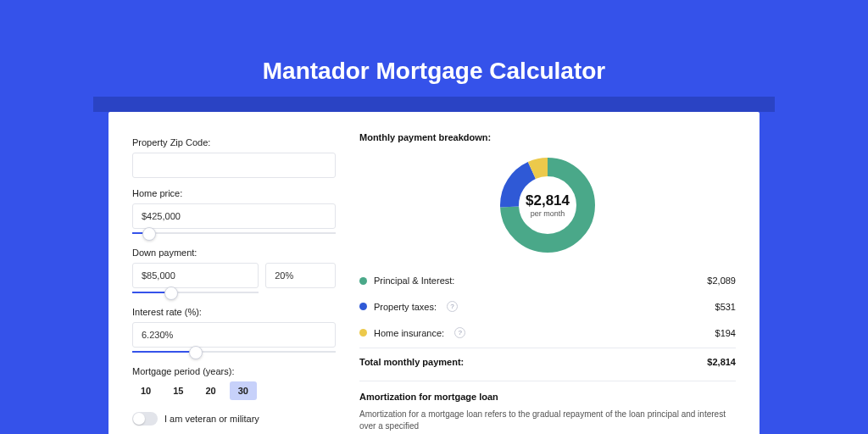 The image size is (868, 434). I want to click on legend-label: Principal & Interest:, so click(414, 281).